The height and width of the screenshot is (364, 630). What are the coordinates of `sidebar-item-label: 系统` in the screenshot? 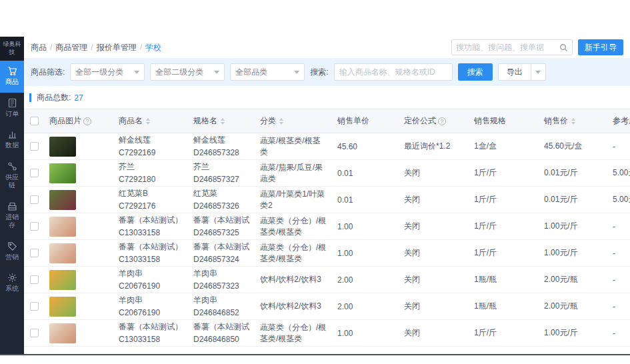 It's located at (12, 289).